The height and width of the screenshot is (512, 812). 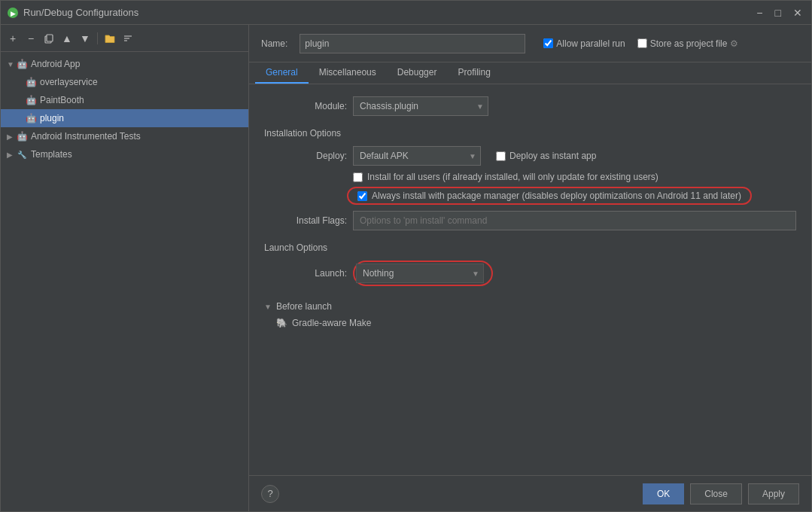 What do you see at coordinates (363, 196) in the screenshot?
I see `always-install-checkbox` at bounding box center [363, 196].